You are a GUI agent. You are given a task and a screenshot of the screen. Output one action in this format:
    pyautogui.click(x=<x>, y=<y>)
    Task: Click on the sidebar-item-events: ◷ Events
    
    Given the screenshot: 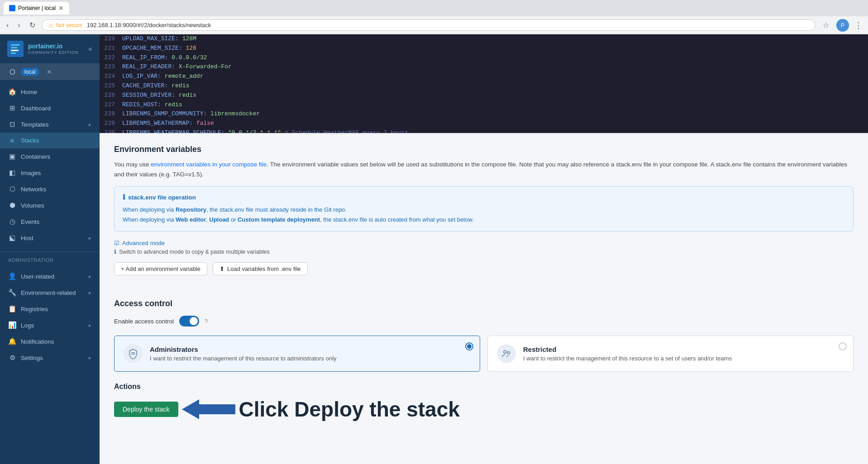 What is the action you would take?
    pyautogui.click(x=50, y=222)
    